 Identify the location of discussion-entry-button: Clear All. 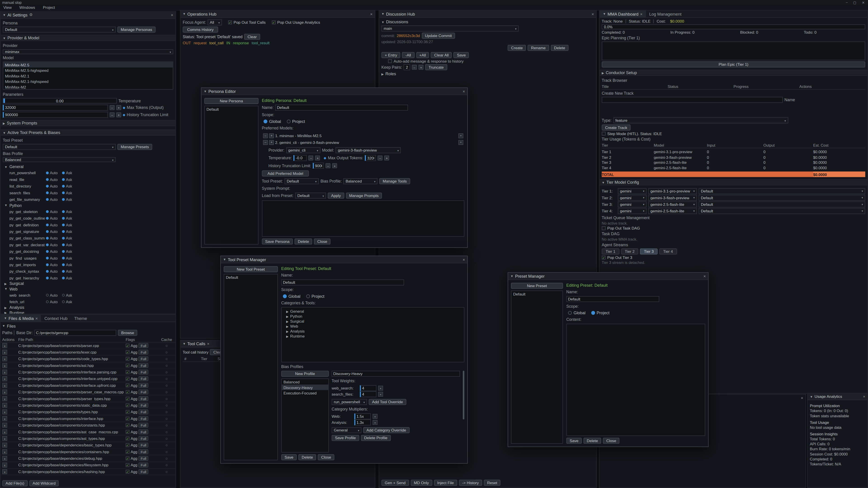
(441, 55).